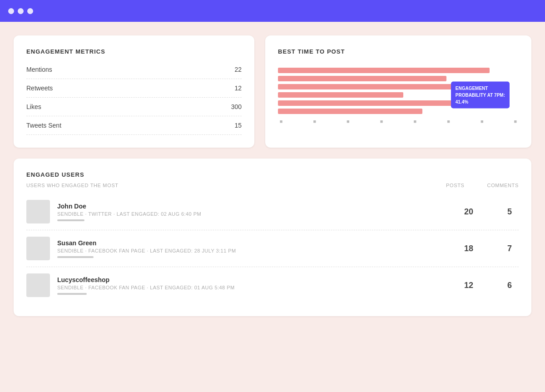 This screenshot has height=392, width=545. What do you see at coordinates (238, 88) in the screenshot?
I see `metric-value: 12` at bounding box center [238, 88].